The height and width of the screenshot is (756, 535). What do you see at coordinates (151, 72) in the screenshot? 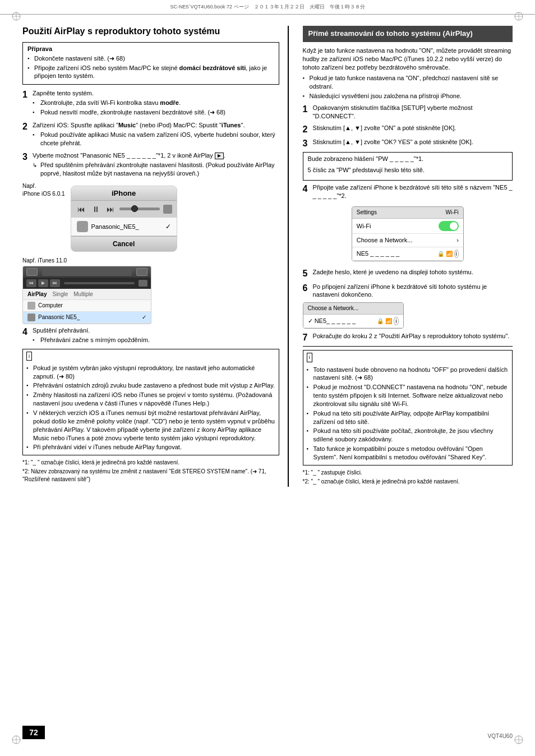
I see `prep-item-2: Připojte zařízení iOS nebo systém Mac/PC…` at bounding box center [151, 72].